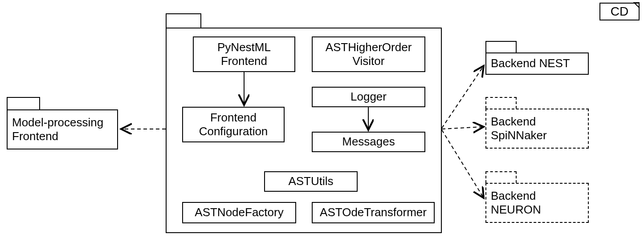 This screenshot has width=644, height=238. Describe the element at coordinates (244, 54) in the screenshot. I see `class-pynestml-frontend: PyNestML Frontend` at that location.